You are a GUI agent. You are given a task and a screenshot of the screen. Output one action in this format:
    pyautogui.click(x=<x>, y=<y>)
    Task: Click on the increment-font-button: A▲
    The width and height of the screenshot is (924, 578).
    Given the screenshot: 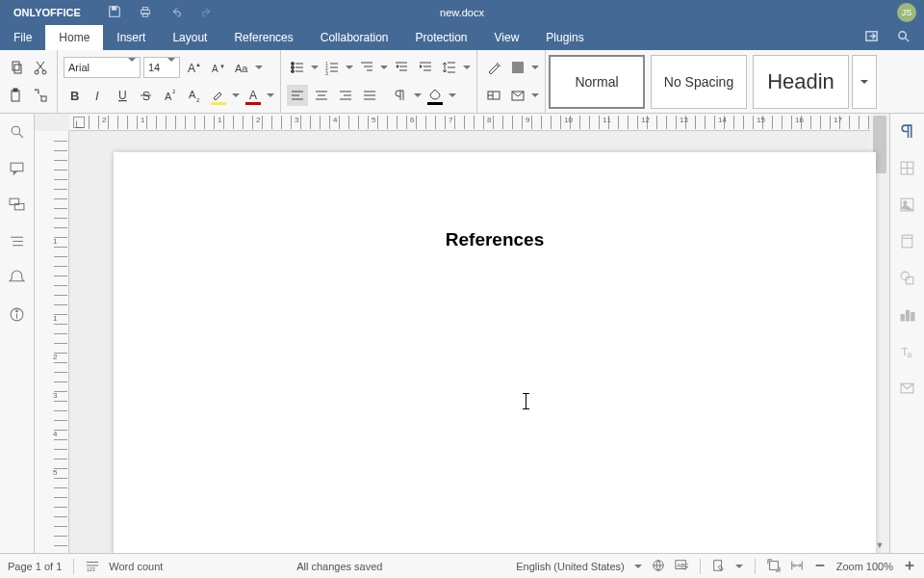 What is the action you would take?
    pyautogui.click(x=193, y=67)
    